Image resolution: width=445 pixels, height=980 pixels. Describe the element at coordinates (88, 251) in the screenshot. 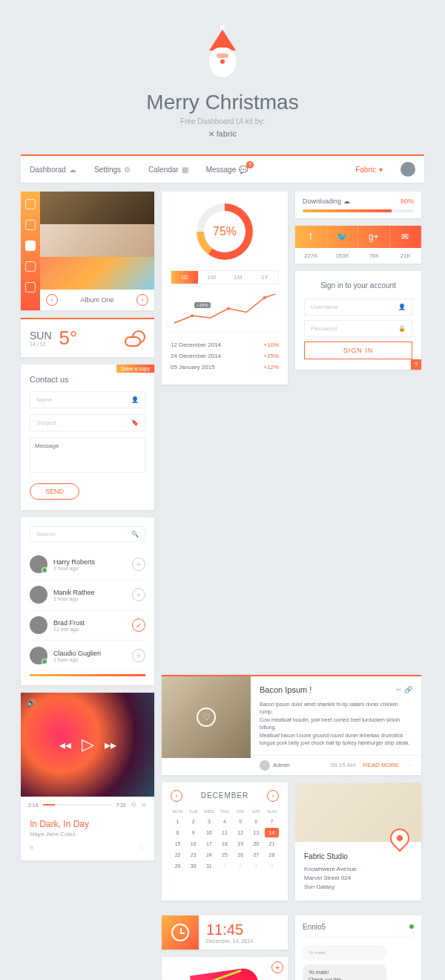

I see `gallery-card: ‹ Album One ›` at that location.